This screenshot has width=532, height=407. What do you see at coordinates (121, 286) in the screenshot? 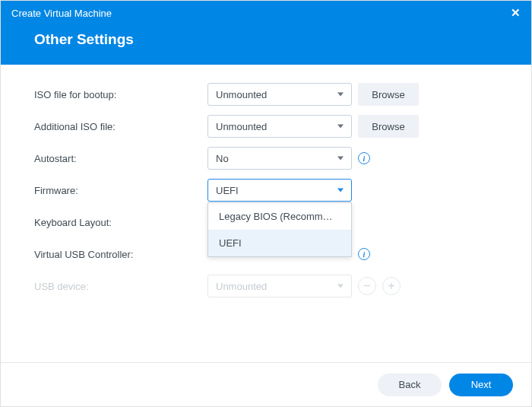
I see `label-usb-device: USB device:` at bounding box center [121, 286].